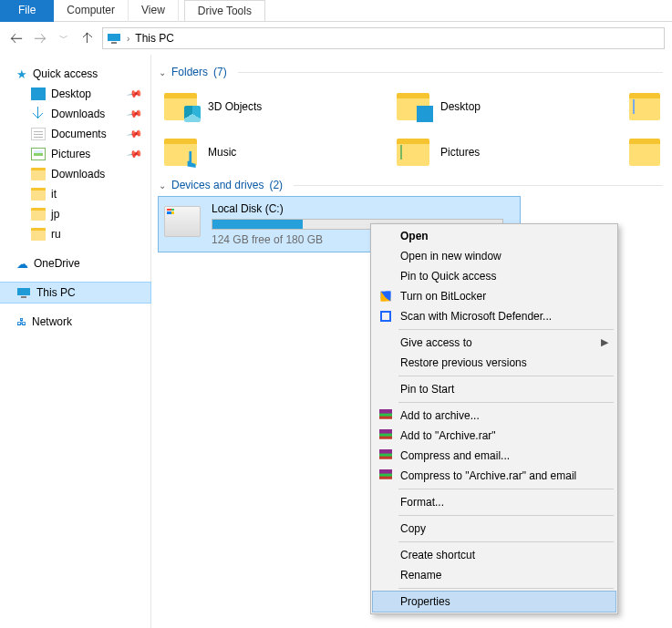 The height and width of the screenshot is (628, 672). Describe the element at coordinates (182, 221) in the screenshot. I see `drive-icon` at that location.